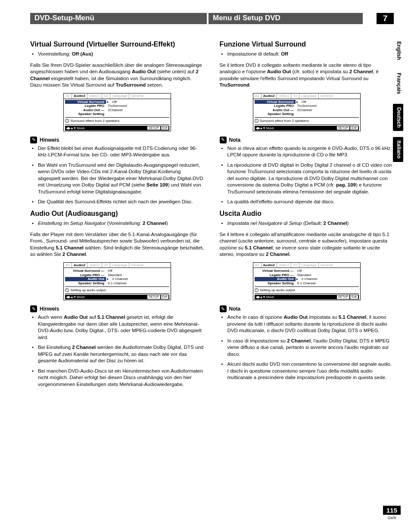  What do you see at coordinates (307, 371) in the screenshot?
I see `list-item: Alcuni dischi audio DVD non consentono l…` at bounding box center [307, 371].